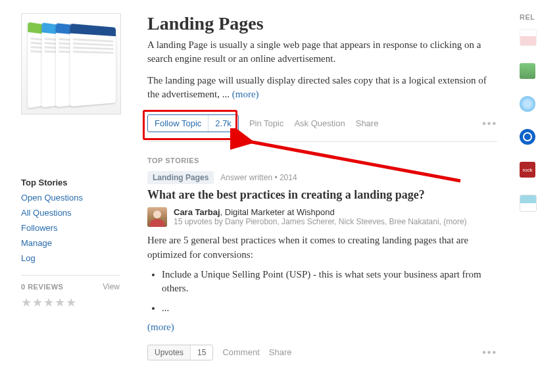  I want to click on reviews-count-label: 0 REVIEWS, so click(42, 287).